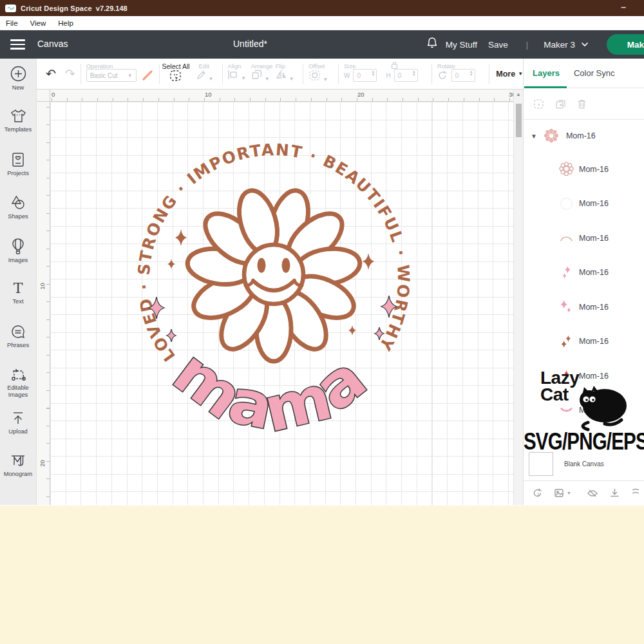 This screenshot has height=644, width=644. Describe the element at coordinates (442, 75) in the screenshot. I see `rotate-icon` at that location.